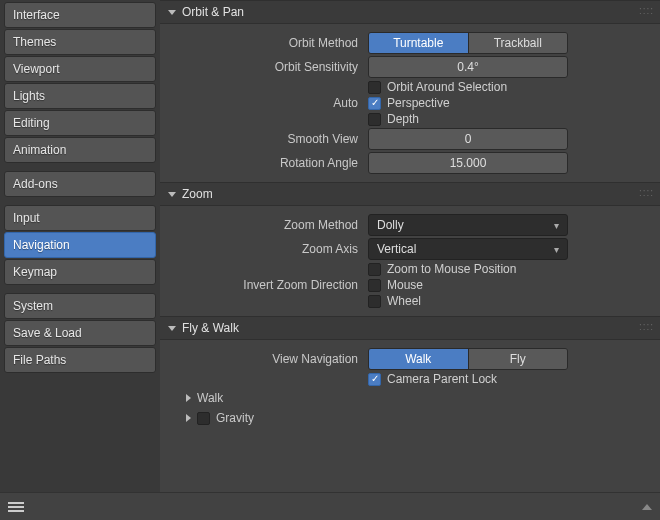 This screenshot has width=660, height=520. I want to click on orbit-method-turntable: Turntable, so click(418, 43).